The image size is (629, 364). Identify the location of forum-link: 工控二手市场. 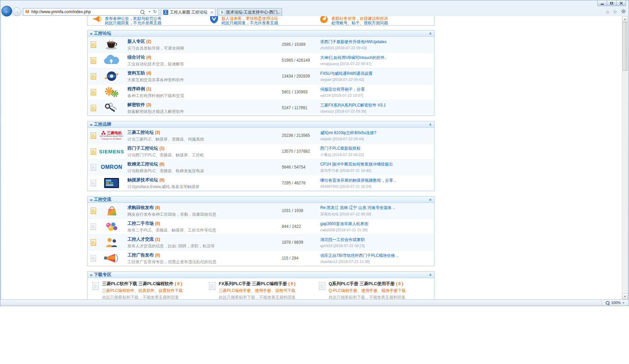
(141, 223).